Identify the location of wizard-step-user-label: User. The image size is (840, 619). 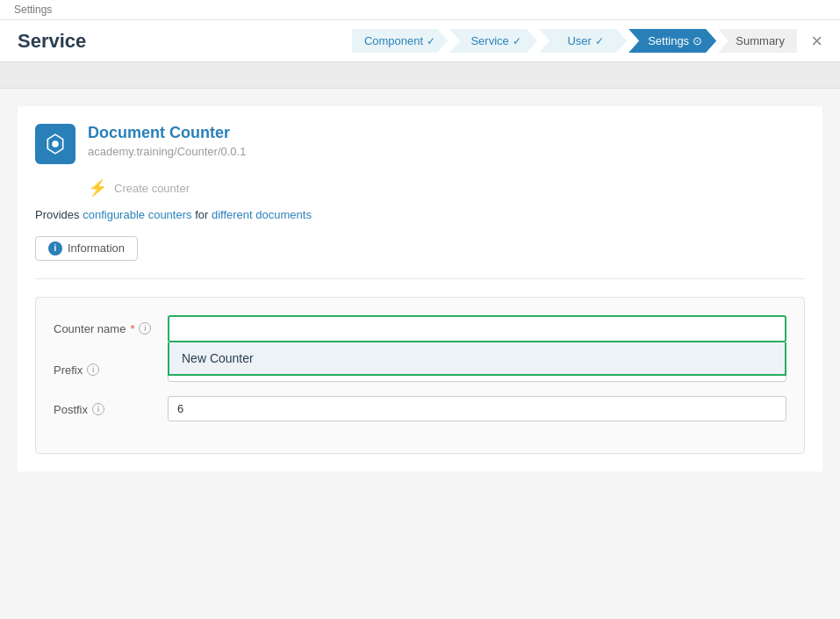
(579, 40).